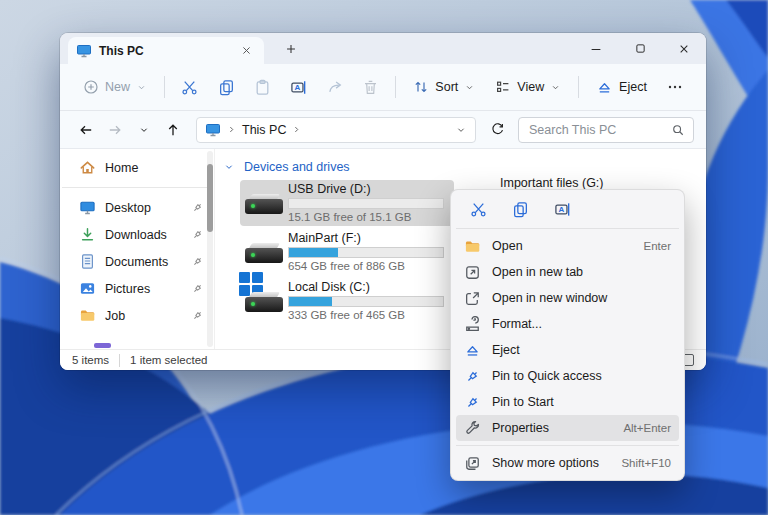 This screenshot has width=768, height=515. What do you see at coordinates (336, 130) in the screenshot?
I see `address-bar: This PC` at bounding box center [336, 130].